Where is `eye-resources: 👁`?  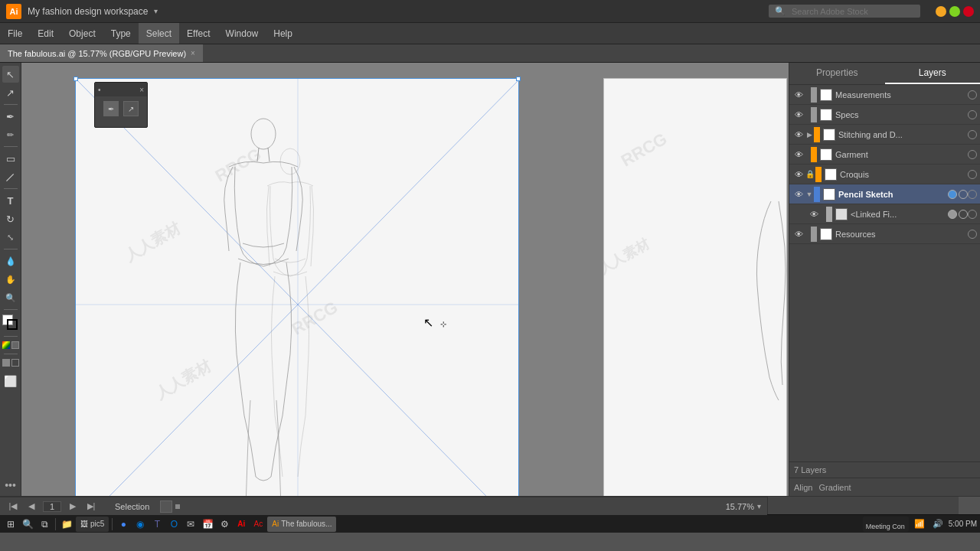
eye-resources: 👁 is located at coordinates (799, 234).